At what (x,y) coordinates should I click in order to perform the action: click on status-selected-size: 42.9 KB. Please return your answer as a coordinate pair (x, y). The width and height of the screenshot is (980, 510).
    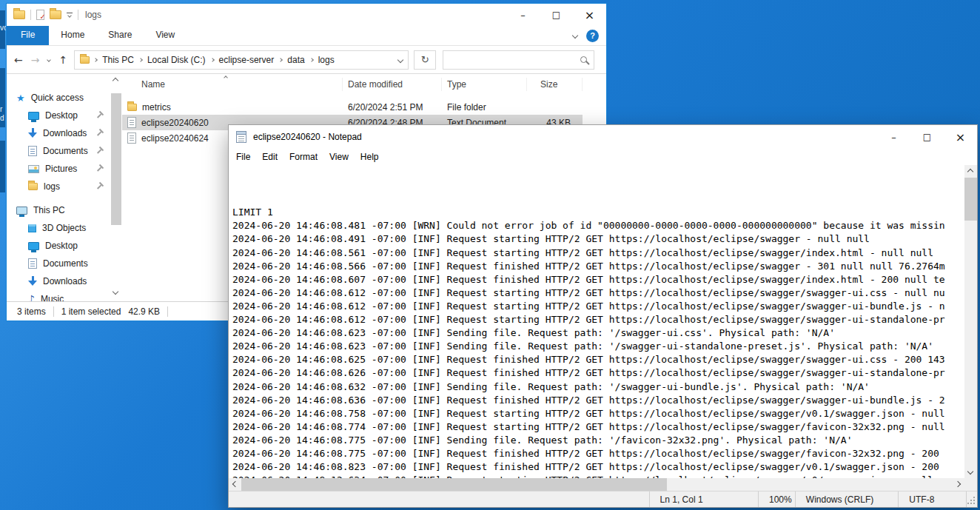
    Looking at the image, I should click on (144, 312).